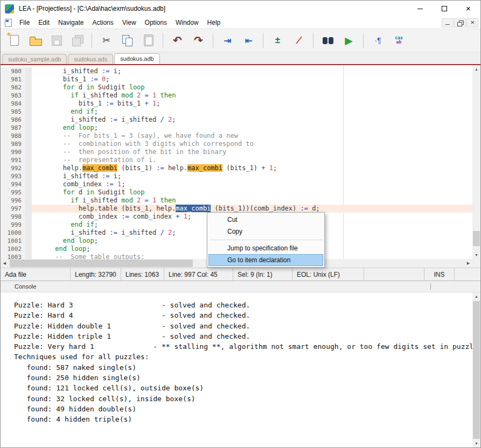  I want to click on code-line: 980 i_shifted := i;, so click(240, 71).